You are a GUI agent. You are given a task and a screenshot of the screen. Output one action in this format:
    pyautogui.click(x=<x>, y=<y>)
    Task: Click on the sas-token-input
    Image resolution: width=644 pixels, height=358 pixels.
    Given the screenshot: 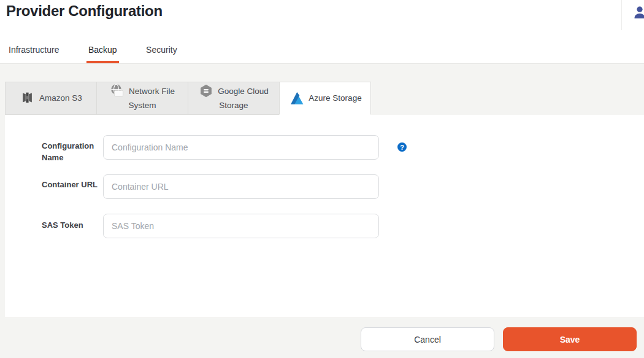 What is the action you would take?
    pyautogui.click(x=241, y=226)
    